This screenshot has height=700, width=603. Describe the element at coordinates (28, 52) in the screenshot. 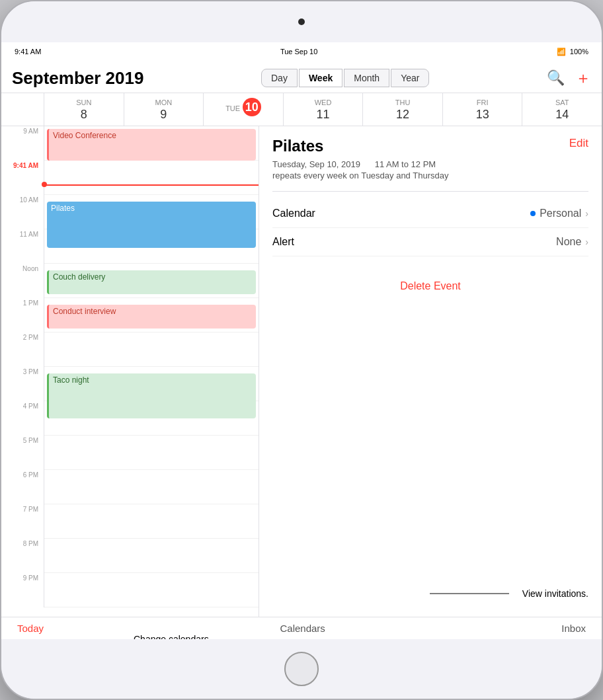

I see `status-time: 9:41 AM` at that location.